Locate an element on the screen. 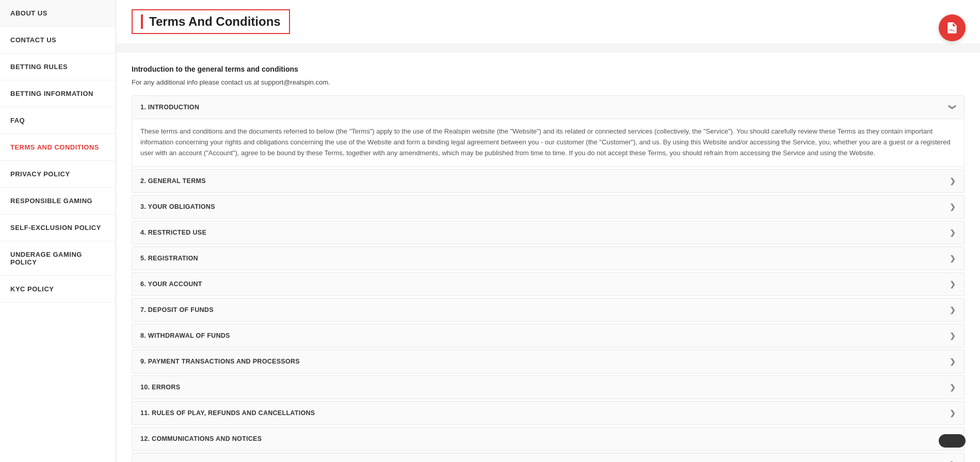 This screenshot has width=980, height=462. accordion-label-3: 3. YOUR OBLIGATIONS is located at coordinates (178, 207).